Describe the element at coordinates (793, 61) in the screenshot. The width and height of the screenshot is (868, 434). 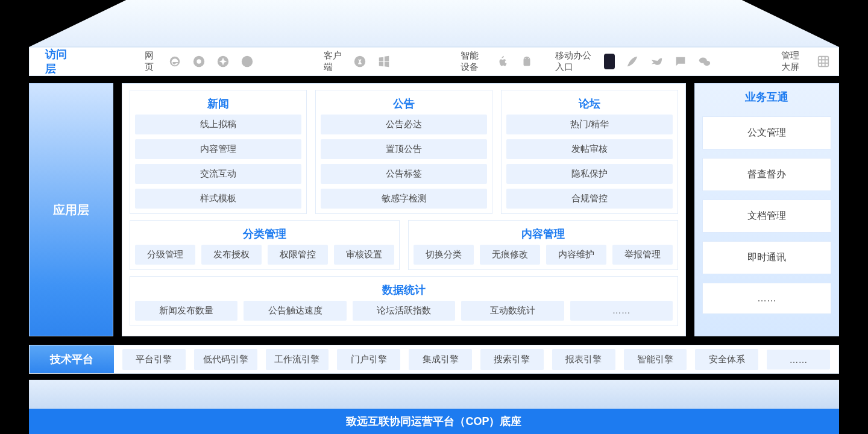
I see `access-group-dashboard: 管理大屏` at that location.